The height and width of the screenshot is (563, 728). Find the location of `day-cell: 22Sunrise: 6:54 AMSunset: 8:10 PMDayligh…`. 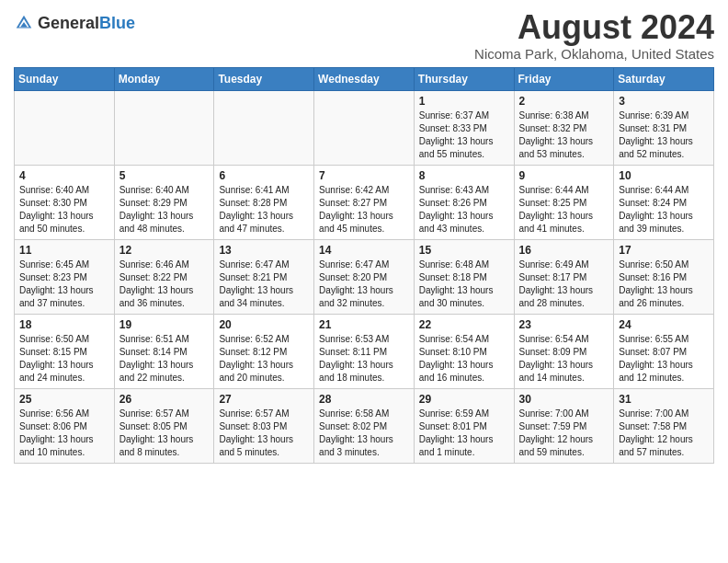

day-cell: 22Sunrise: 6:54 AMSunset: 8:10 PMDayligh… is located at coordinates (463, 351).